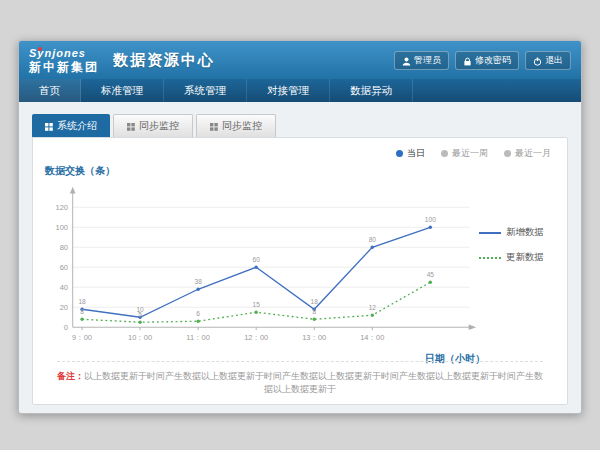 The height and width of the screenshot is (450, 600). I want to click on chart-legend: 新增数据 更新数据, so click(519, 251).